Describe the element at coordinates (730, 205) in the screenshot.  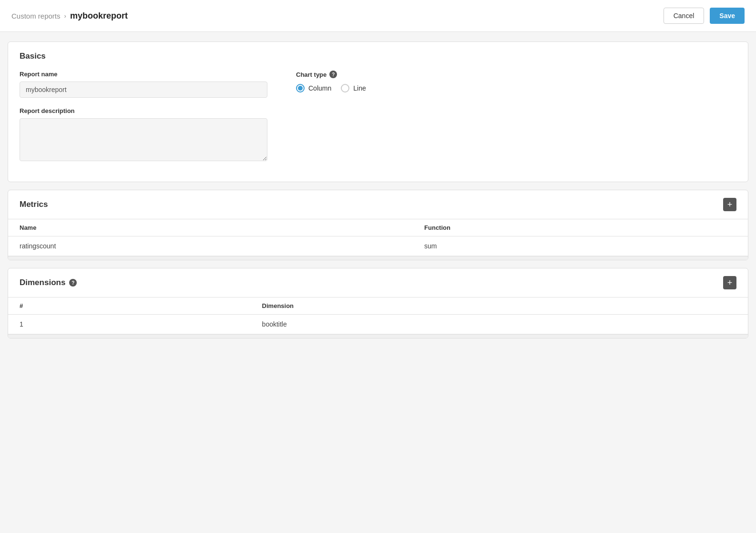
I see `metrics-add-button: +` at that location.